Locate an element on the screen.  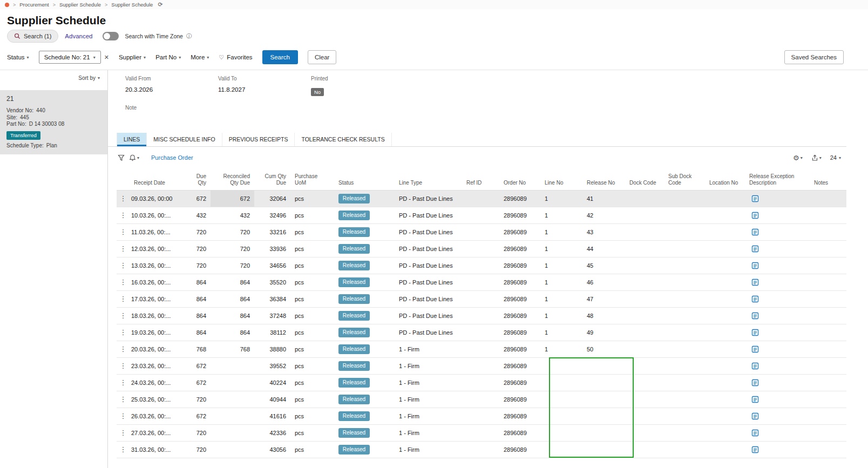
table-row: ⋮11.03.26, 00:...72072033216pcsReleasedP… is located at coordinates (482, 232).